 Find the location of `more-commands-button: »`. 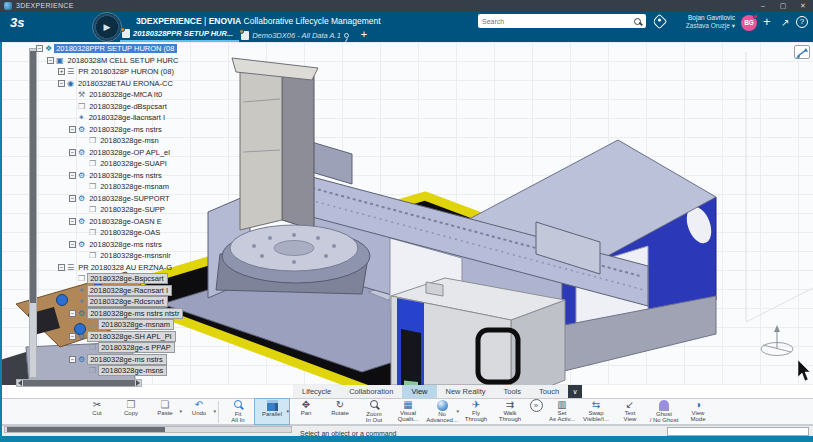

more-commands-button: » is located at coordinates (536, 412).